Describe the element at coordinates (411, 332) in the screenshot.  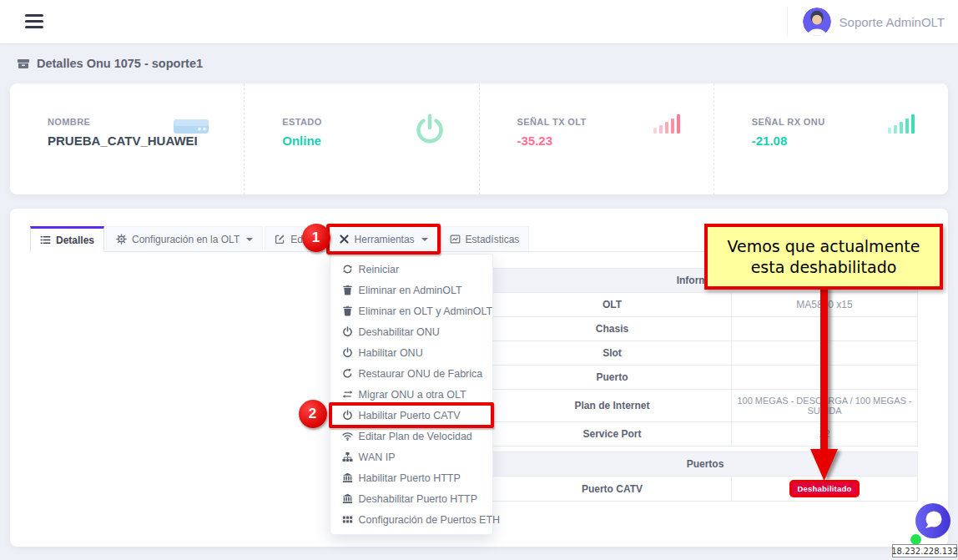
I see `menu-item-deshabilitar-onu: Deshabilitar ONU` at that location.